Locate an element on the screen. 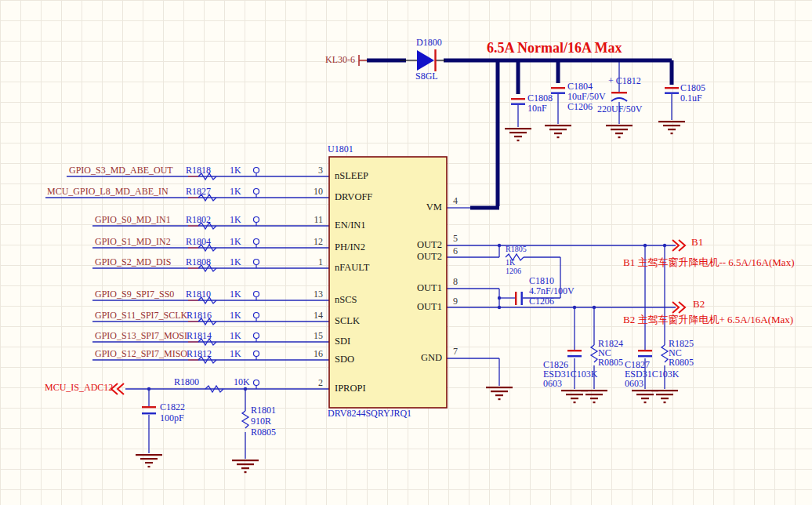  cap-value: 0.1uF is located at coordinates (691, 99).